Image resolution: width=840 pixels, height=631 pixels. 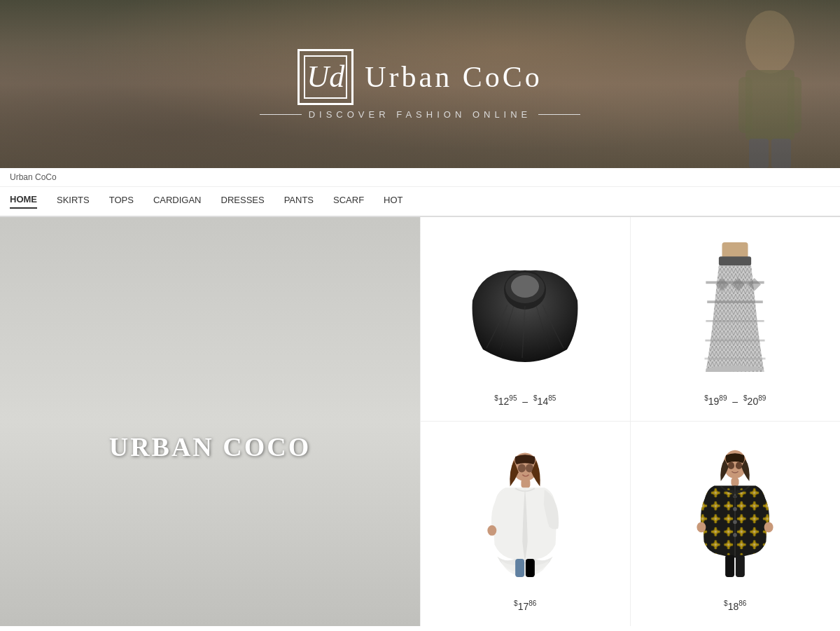 I want to click on logo-block: Ud Urban CoCo, so click(x=420, y=77).